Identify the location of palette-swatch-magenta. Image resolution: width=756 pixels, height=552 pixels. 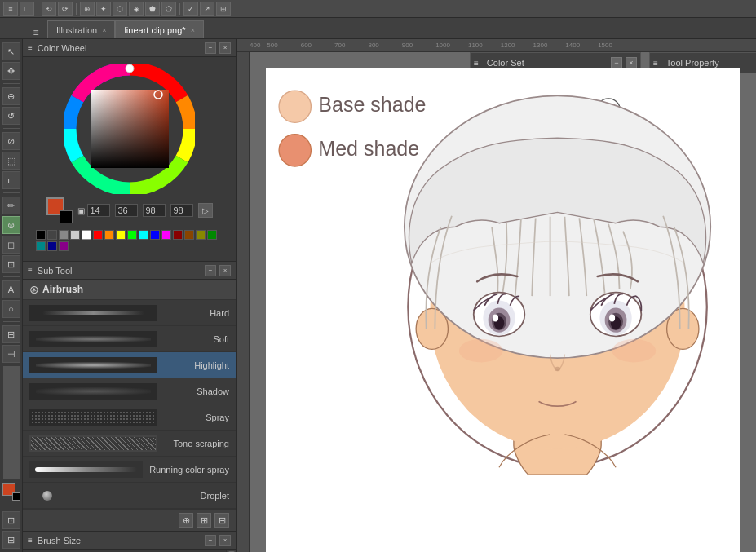
(166, 235).